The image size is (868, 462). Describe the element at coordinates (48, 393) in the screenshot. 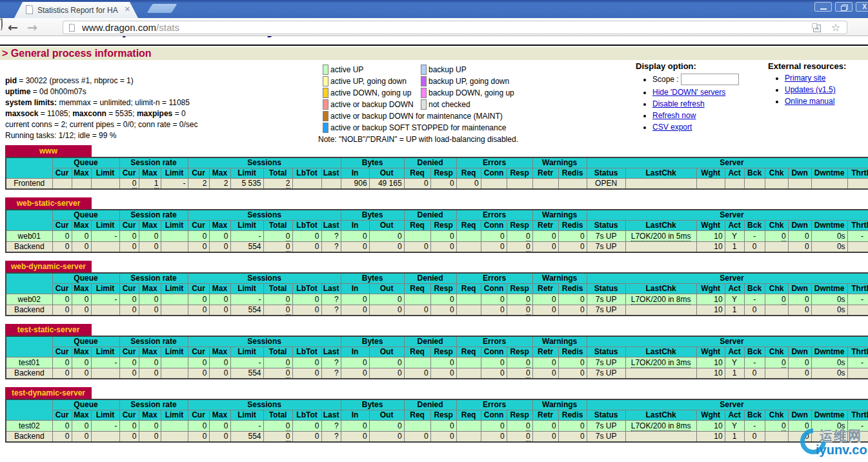

I see `proxy-name-label: test-dynamic-server` at that location.